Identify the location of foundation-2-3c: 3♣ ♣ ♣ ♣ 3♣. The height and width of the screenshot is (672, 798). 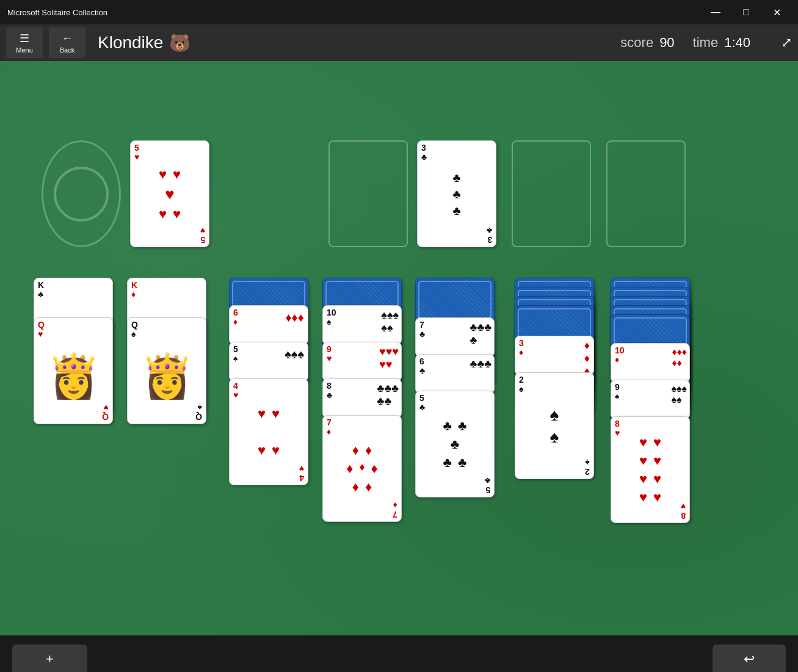
(457, 194).